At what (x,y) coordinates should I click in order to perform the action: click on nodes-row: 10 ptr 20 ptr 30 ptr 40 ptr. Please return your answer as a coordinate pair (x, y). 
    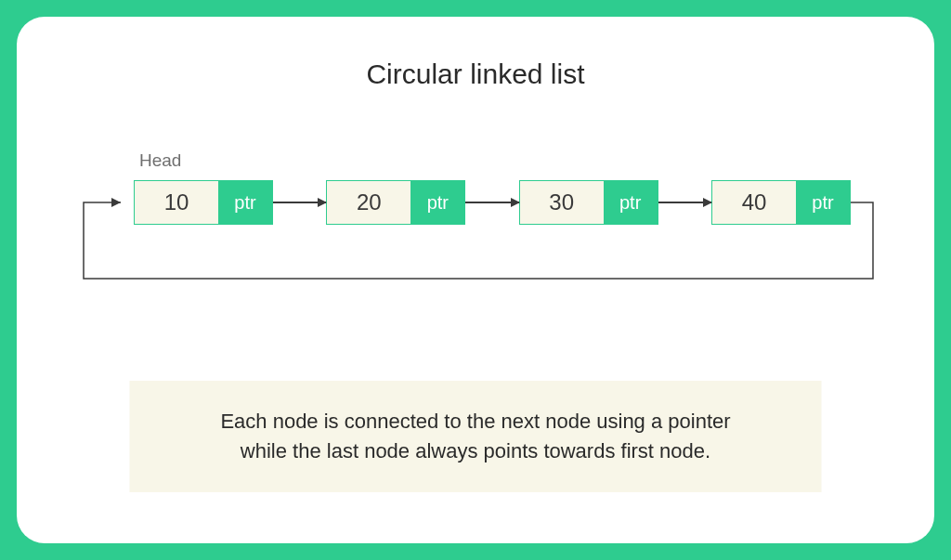
    Looking at the image, I should click on (492, 202).